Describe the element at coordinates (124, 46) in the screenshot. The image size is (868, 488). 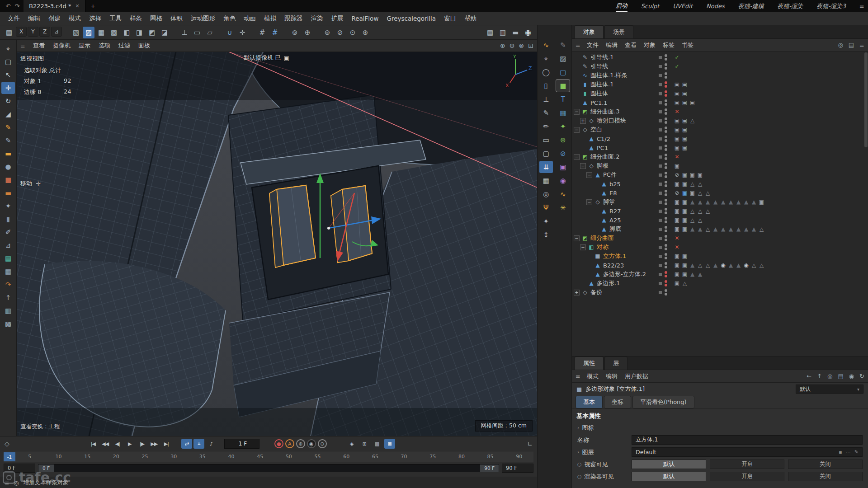
I see `viewport-menu-item: 过滤` at that location.